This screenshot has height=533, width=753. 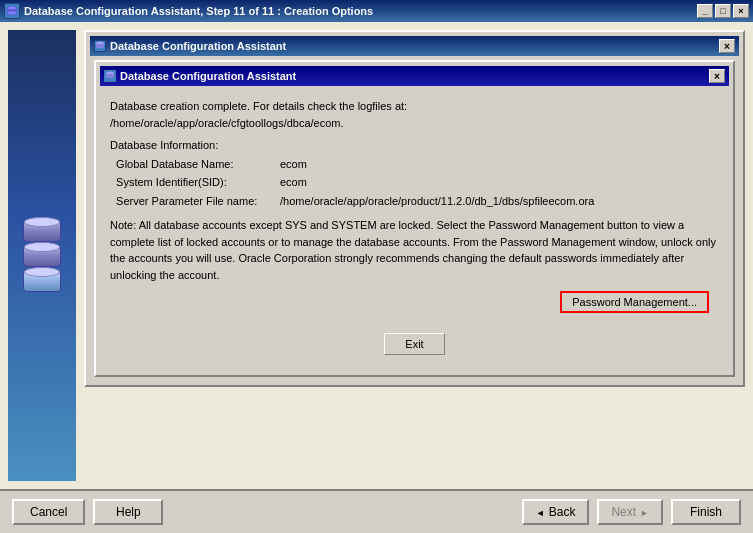 I want to click on db-stack-icon, so click(x=42, y=256).